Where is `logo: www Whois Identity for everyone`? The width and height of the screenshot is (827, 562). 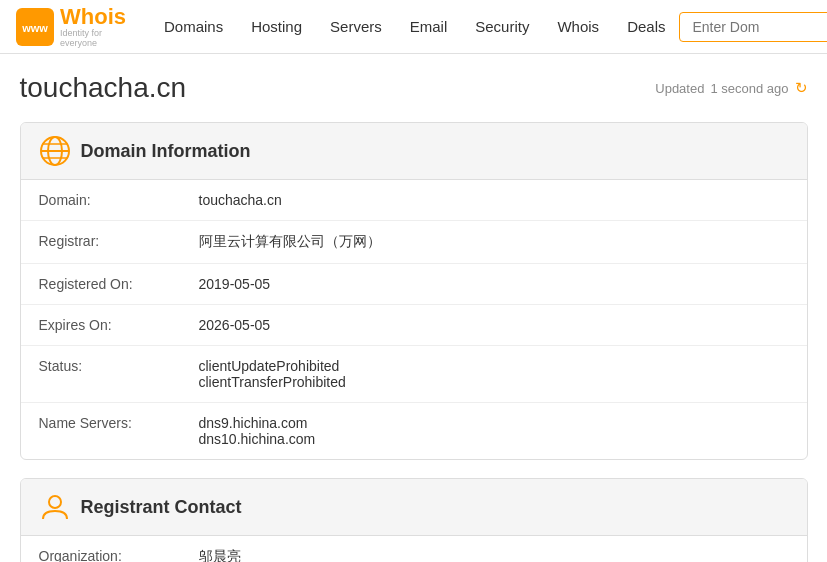
logo: www Whois Identity for everyone is located at coordinates (71, 27).